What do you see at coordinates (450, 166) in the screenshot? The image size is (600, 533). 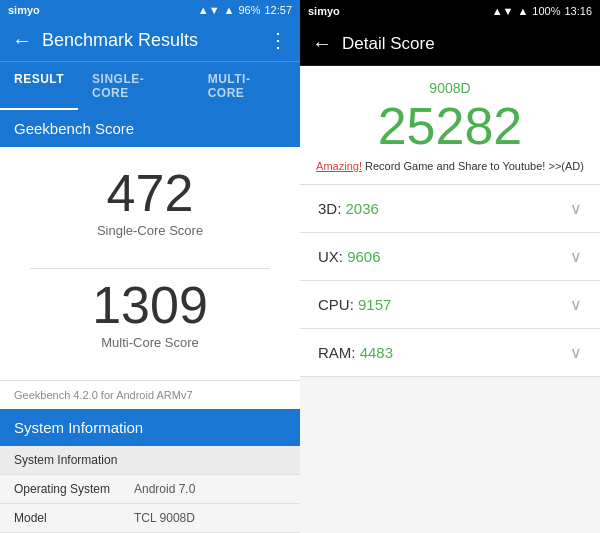 I see `detail-ad-text: Amazing! Record Game and Share to Youtub…` at bounding box center [450, 166].